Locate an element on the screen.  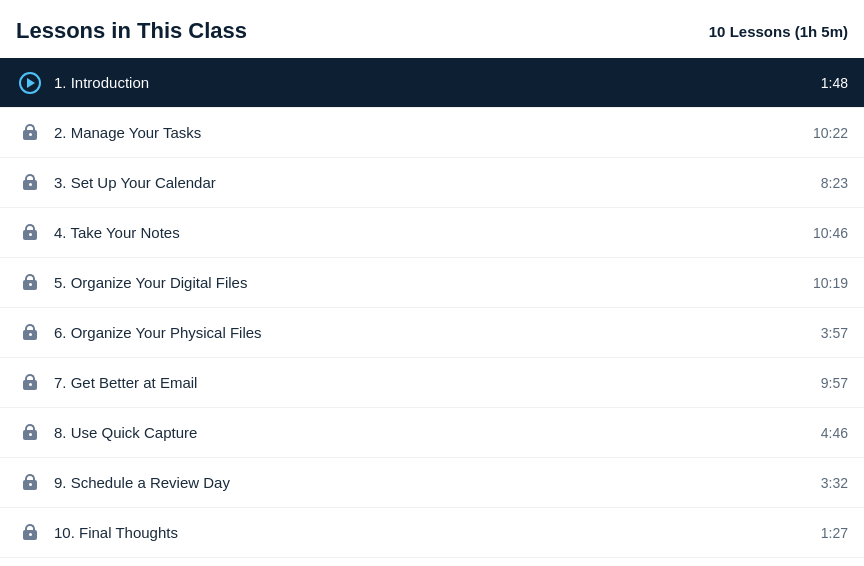
lesson-item: 1. Introduction1:48 is located at coordinates (432, 83).